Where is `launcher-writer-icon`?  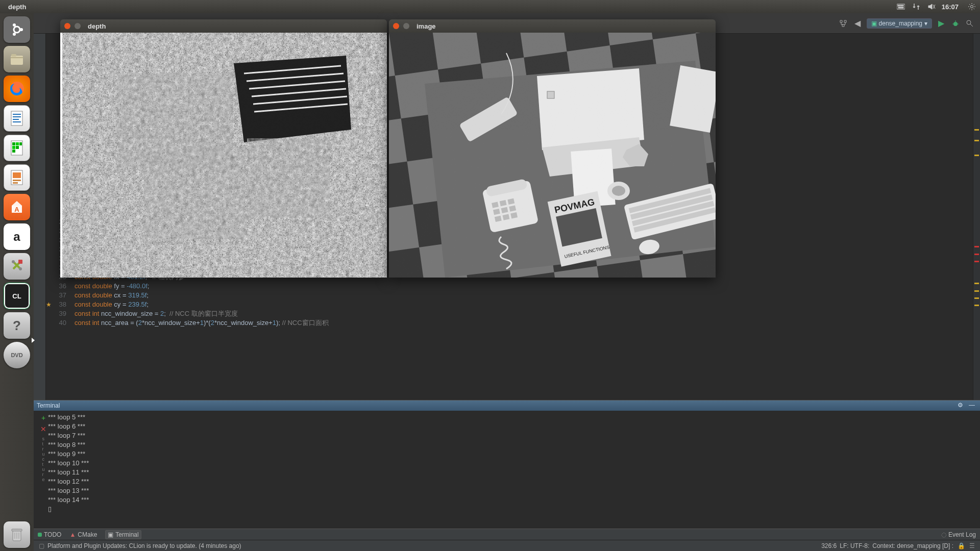 launcher-writer-icon is located at coordinates (17, 118).